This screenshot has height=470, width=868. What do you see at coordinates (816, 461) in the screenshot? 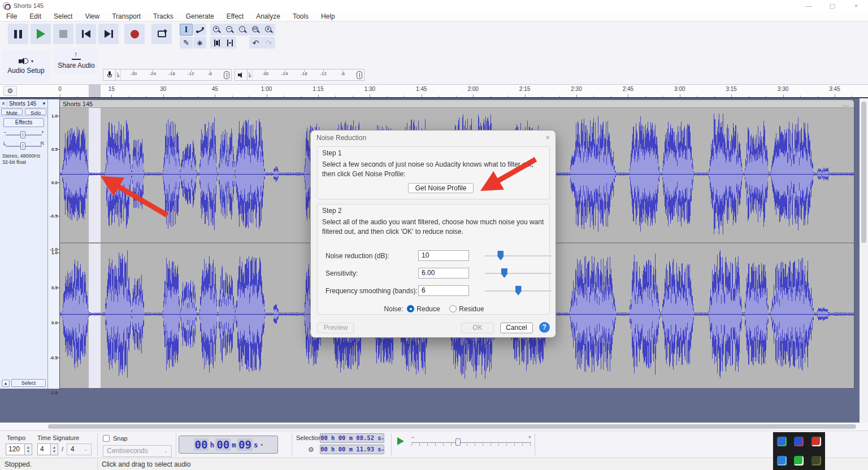
I see `tray-app-dark-icon` at bounding box center [816, 461].